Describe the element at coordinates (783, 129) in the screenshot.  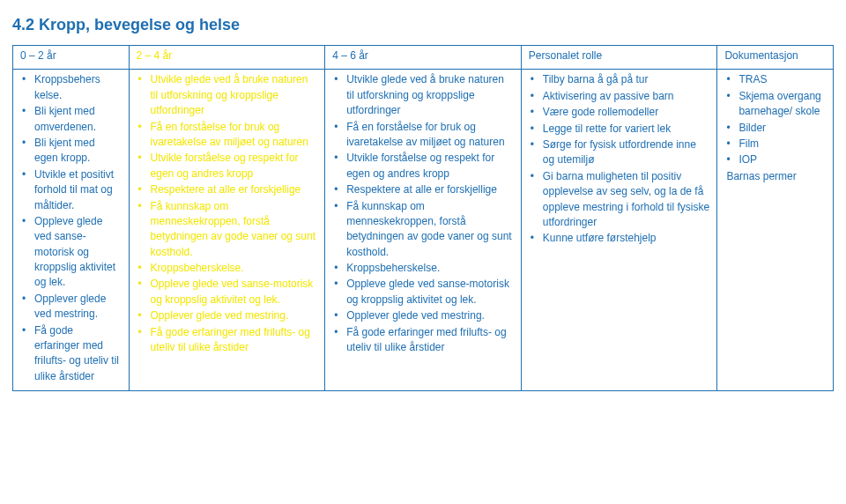
I see `list-item: Bilder` at that location.